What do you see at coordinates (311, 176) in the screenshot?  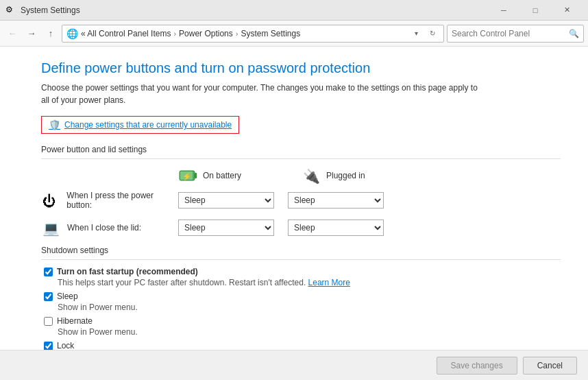 I see `plug-icon: 🔌` at bounding box center [311, 176].